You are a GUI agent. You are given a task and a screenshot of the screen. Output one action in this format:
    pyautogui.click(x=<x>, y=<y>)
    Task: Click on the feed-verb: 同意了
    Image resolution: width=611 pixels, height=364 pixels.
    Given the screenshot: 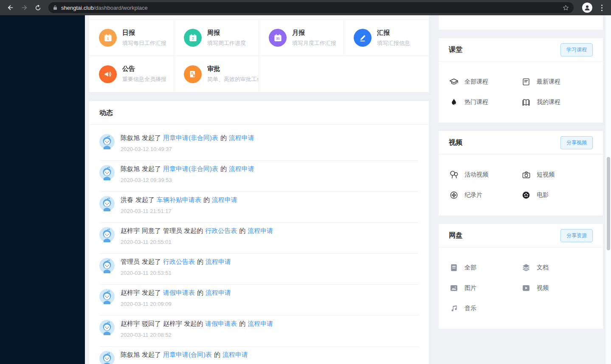 What is the action you would take?
    pyautogui.click(x=151, y=231)
    